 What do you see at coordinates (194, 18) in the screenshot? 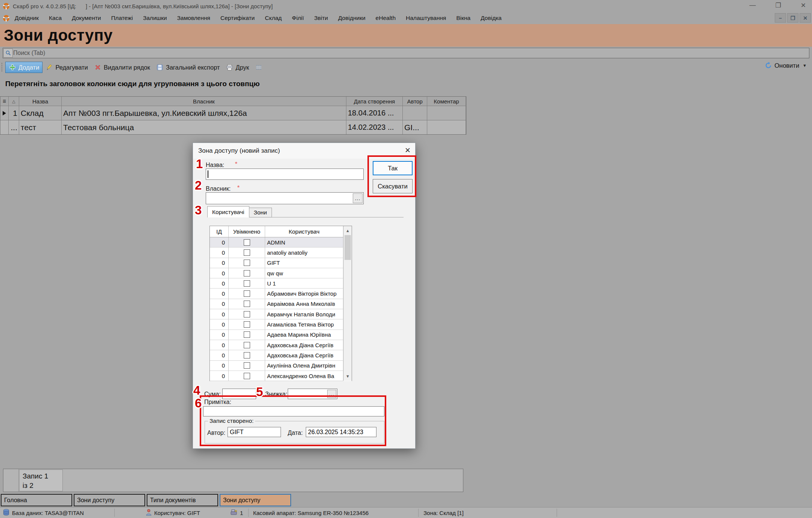
I see `menu-item: Замовлення` at bounding box center [194, 18].